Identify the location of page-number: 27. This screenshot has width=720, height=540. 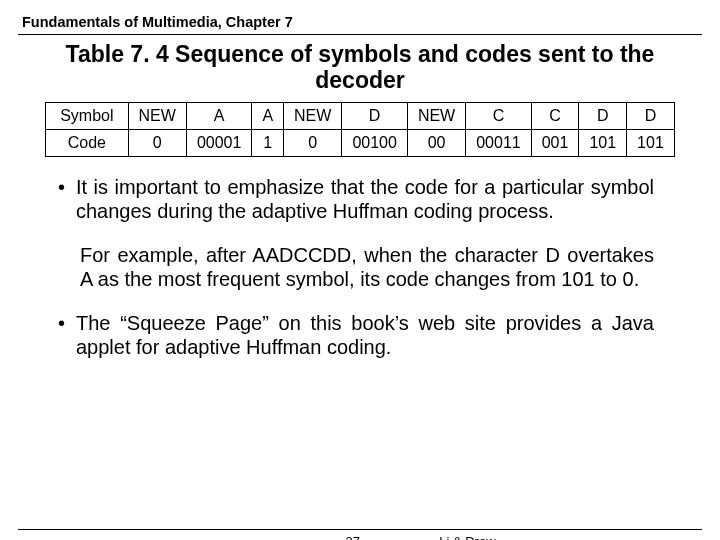
(353, 537).